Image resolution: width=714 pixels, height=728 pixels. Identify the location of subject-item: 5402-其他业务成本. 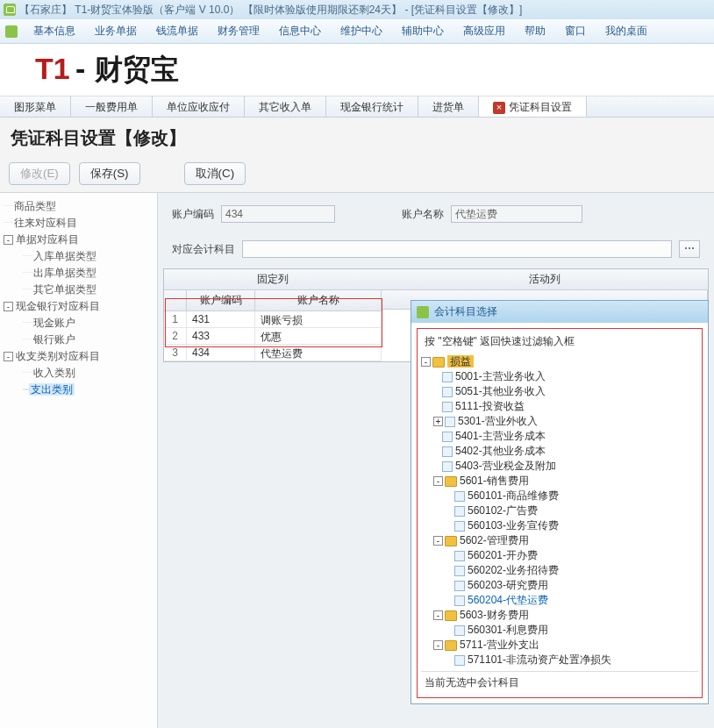
(500, 451).